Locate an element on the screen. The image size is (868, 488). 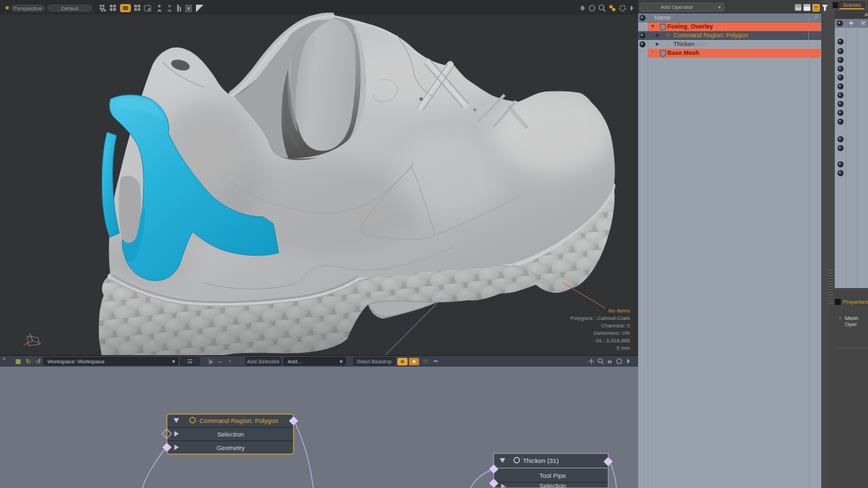
svg-text: Polygons : Catmull-Clark is located at coordinates (601, 319).